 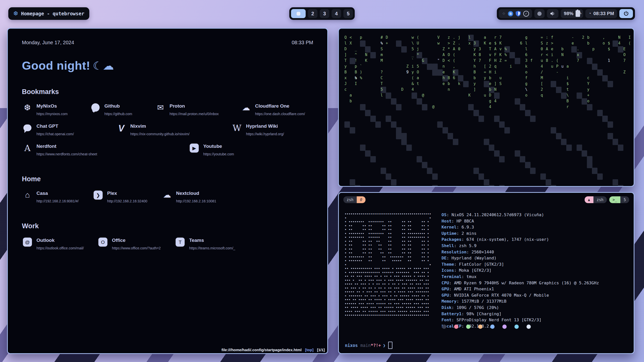 What do you see at coordinates (180, 242) in the screenshot?
I see `teams-icon: T` at bounding box center [180, 242].